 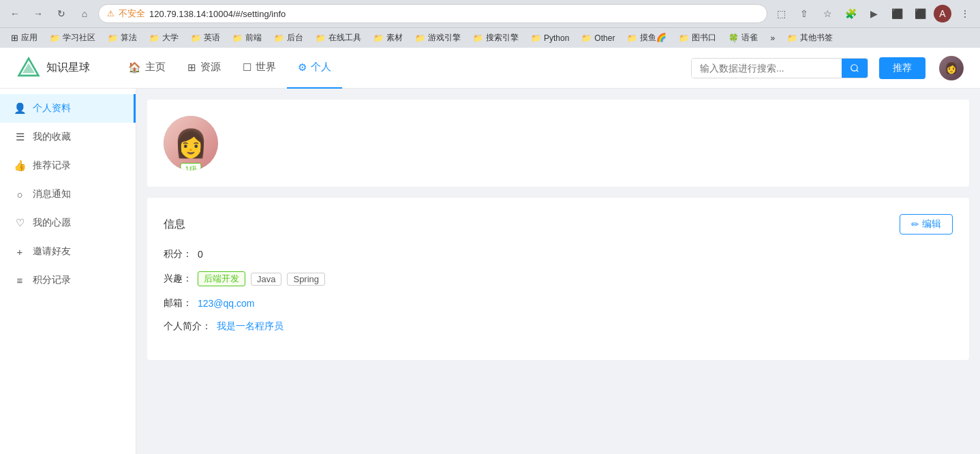 I want to click on bookmark-label: 图书口, so click(x=704, y=38).